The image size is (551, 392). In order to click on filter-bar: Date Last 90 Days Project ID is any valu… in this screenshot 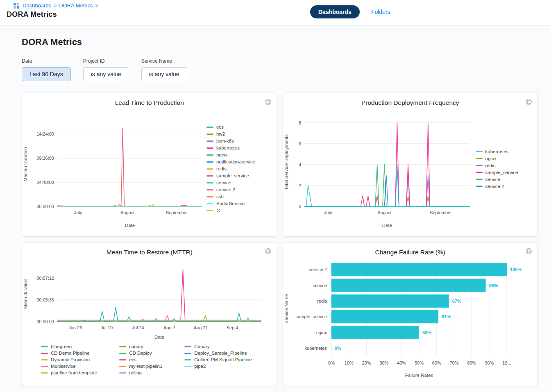, I will do `click(280, 70)`.